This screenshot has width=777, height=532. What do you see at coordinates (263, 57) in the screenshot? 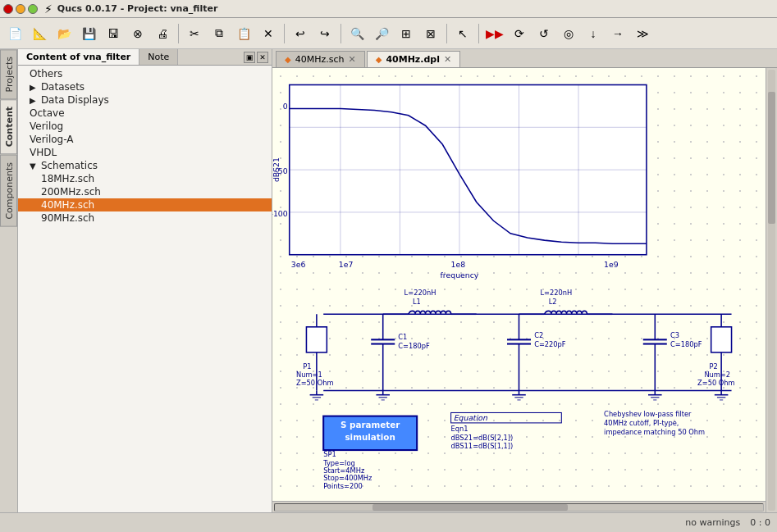
I see `expand-btn: ✕` at bounding box center [263, 57].